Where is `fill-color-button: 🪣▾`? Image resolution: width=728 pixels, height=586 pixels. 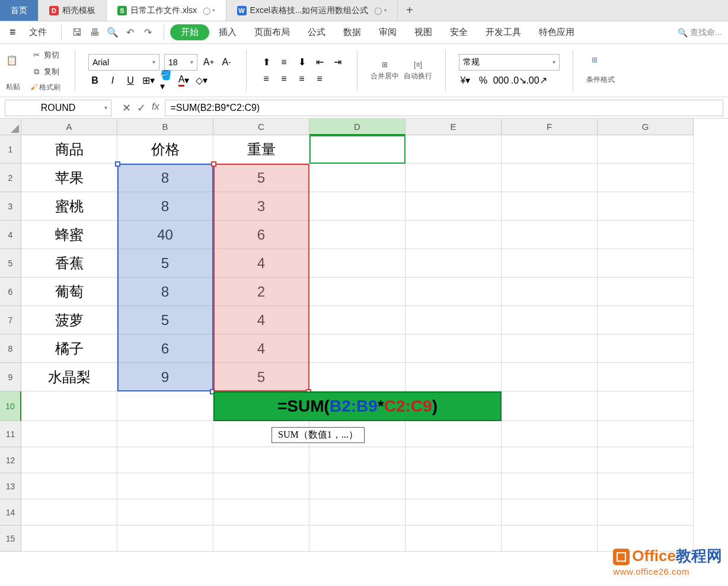
fill-color-button: 🪣▾ is located at coordinates (166, 81).